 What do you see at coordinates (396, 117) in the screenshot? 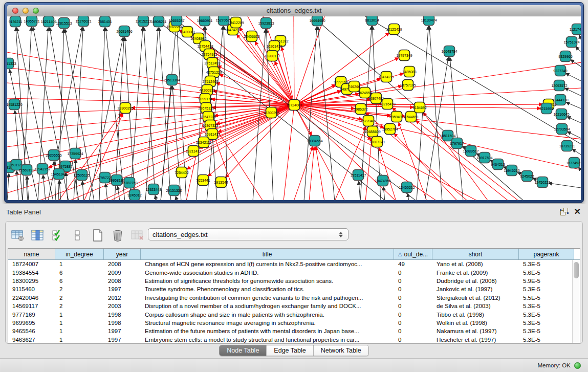
I see `graph-node: 8959491` at bounding box center [396, 117].